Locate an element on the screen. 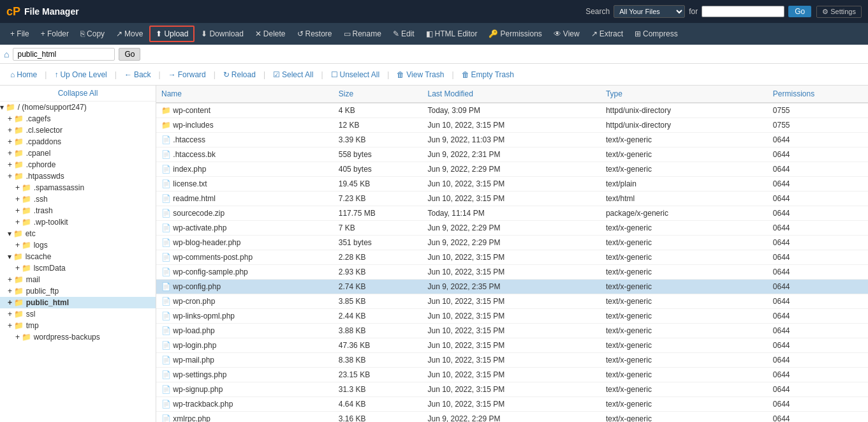 The image size is (868, 422). file-name-cell: 📄 wp-links-opml.php is located at coordinates (245, 317).